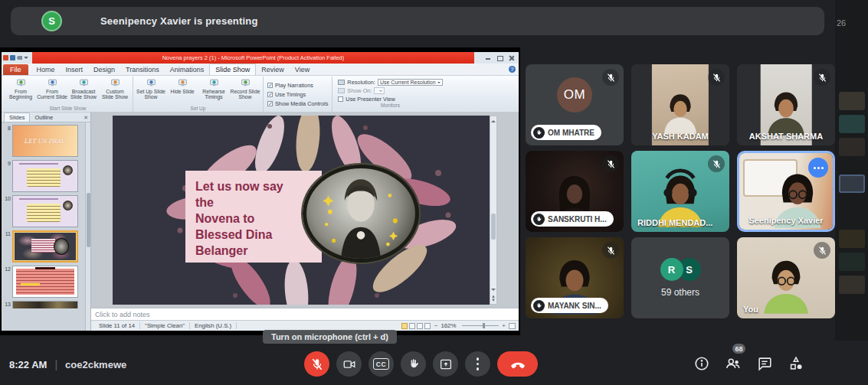 This screenshot has height=385, width=868. Describe the element at coordinates (52, 92) in the screenshot. I see `from-current-slide-button: From Current Slide` at that location.